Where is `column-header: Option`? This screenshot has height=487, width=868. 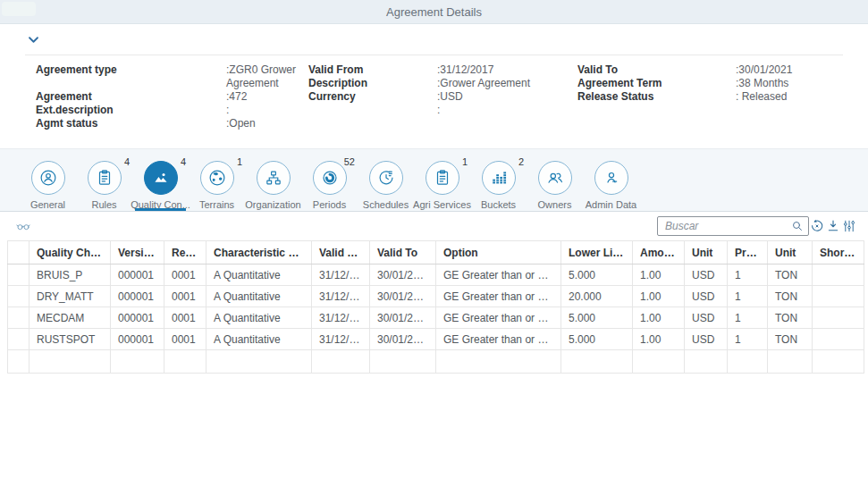 column-header: Option is located at coordinates (499, 253).